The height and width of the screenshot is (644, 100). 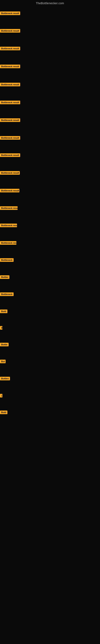 What do you see at coordinates (5, 277) in the screenshot?
I see `bottleneck-badge: Bottler` at bounding box center [5, 277].